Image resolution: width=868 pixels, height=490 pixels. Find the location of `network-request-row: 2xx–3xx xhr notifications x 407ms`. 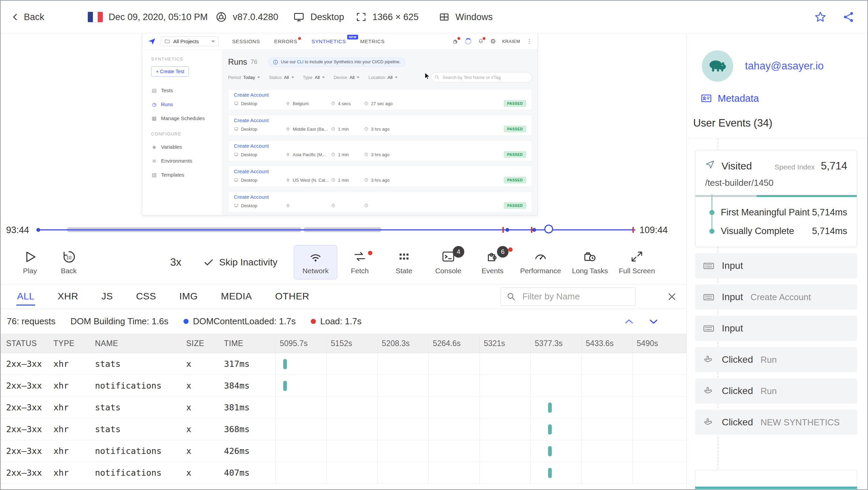

network-request-row: 2xx–3xx xhr notifications x 407ms is located at coordinates (344, 473).